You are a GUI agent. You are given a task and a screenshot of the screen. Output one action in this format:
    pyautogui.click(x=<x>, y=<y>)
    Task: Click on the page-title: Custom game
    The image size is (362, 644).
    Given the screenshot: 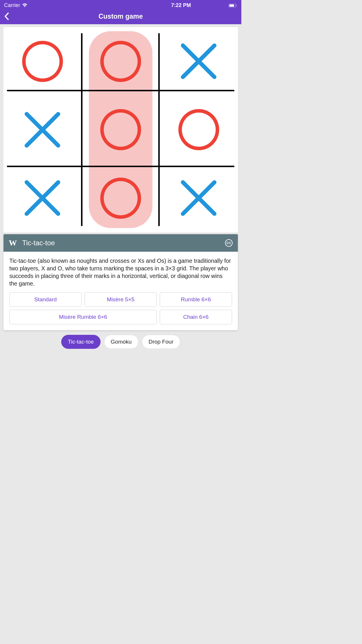 What is the action you would take?
    pyautogui.click(x=121, y=16)
    